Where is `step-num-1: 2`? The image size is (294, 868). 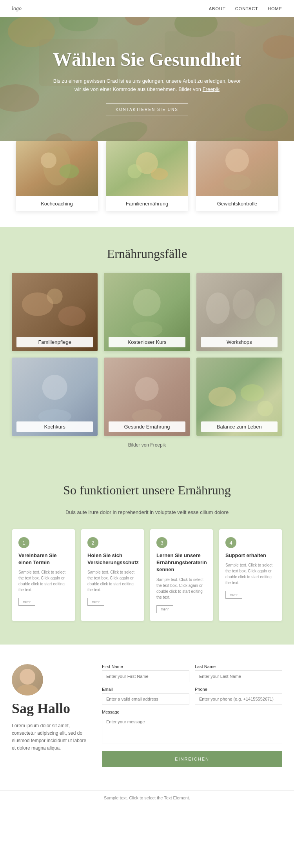
step-num-1: 2 is located at coordinates (93, 543).